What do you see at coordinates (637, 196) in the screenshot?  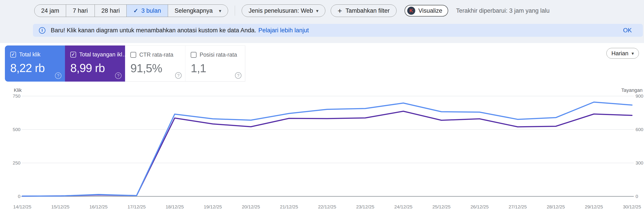 I see `right-axis-tick-label: 0` at bounding box center [637, 196].